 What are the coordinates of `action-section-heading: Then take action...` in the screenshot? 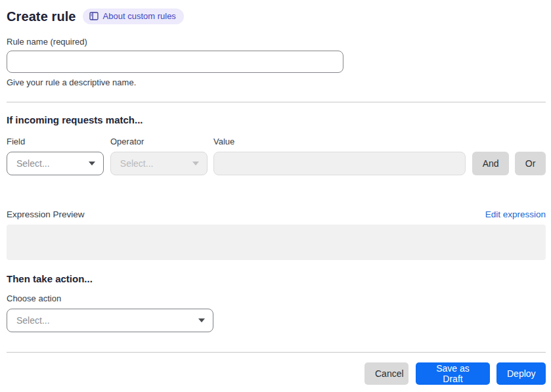 It's located at (276, 278).